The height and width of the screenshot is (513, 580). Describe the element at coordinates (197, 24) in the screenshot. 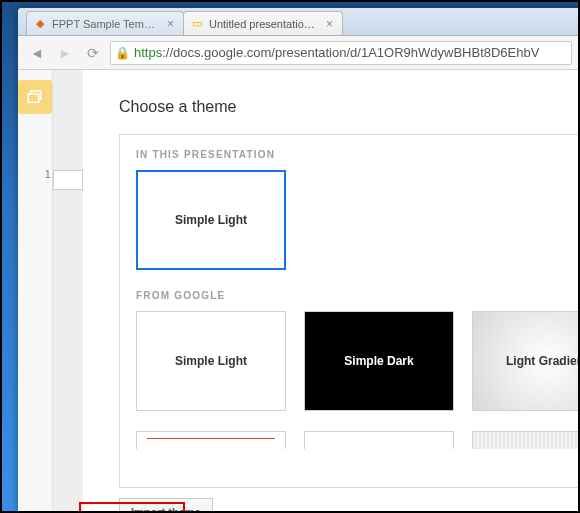

I see `favicon-icon: ▭` at that location.